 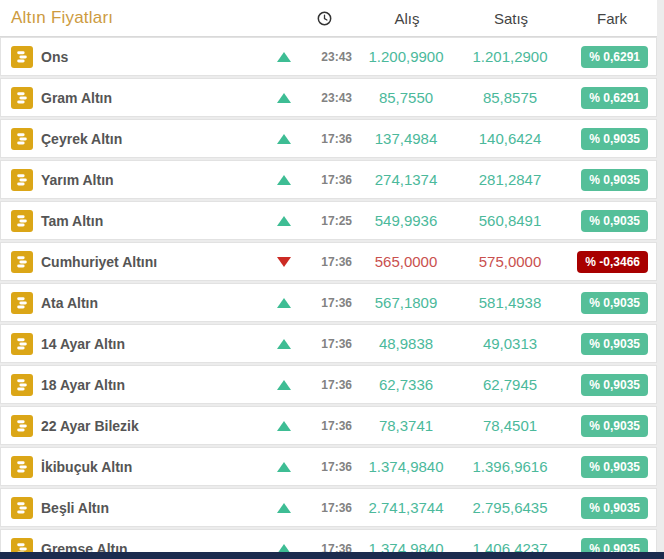 What do you see at coordinates (407, 18) in the screenshot?
I see `column-header-alis: Alış` at bounding box center [407, 18].